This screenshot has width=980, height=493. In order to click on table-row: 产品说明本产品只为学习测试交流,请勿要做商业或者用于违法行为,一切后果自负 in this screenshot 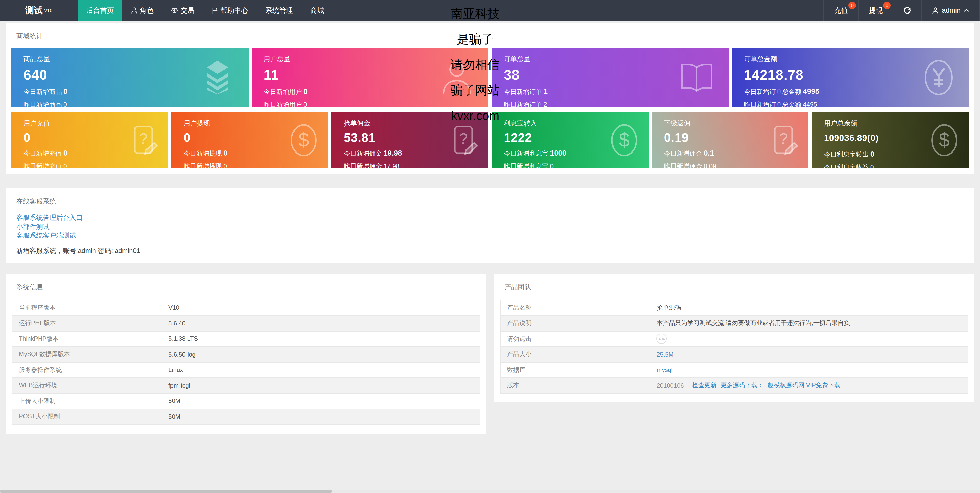, I will do `click(734, 323)`.